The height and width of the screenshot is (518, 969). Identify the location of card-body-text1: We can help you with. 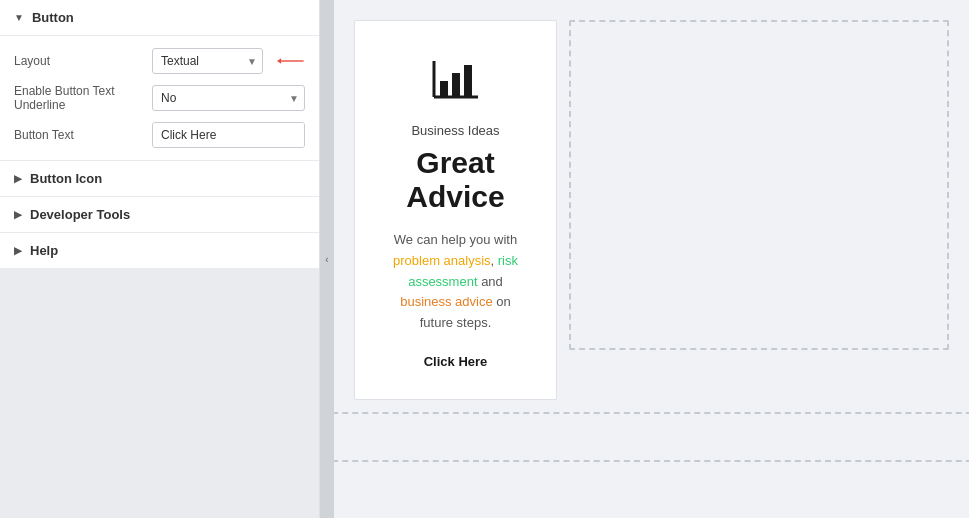
(456, 240).